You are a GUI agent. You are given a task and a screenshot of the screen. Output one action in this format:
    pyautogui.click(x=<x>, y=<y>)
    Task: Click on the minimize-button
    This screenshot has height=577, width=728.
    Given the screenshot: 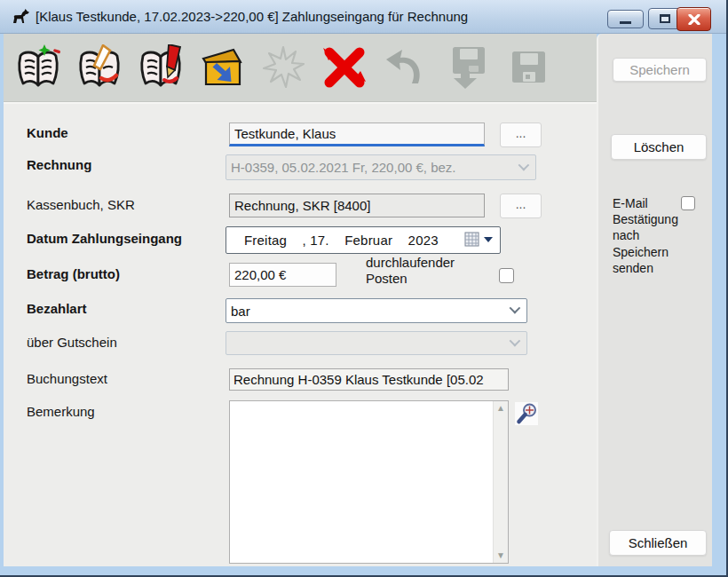 What is the action you would take?
    pyautogui.click(x=625, y=20)
    